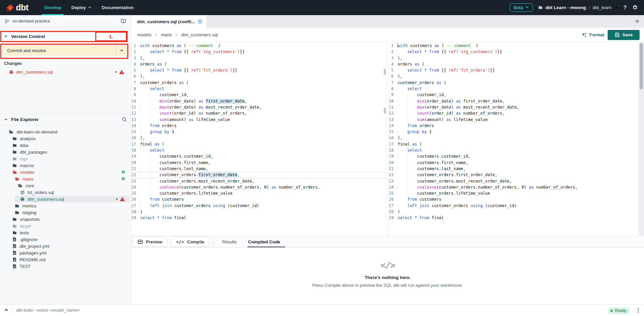 The height and width of the screenshot is (316, 644). Describe the element at coordinates (122, 50) in the screenshot. I see `commit-dropdown-button` at that location.